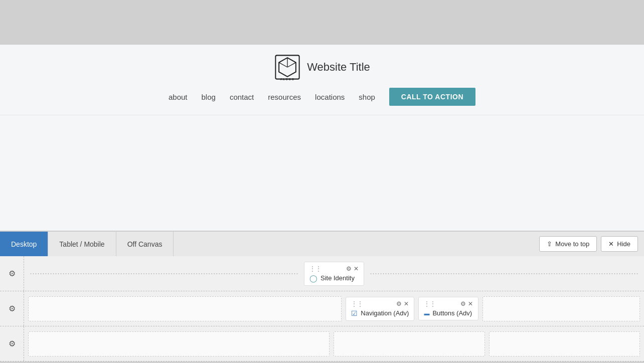 This screenshot has width=644, height=363. Describe the element at coordinates (322, 274) in the screenshot. I see `table-row: ⚙ ⋮⋮ ⚙ ✕ ◯ Site Identity` at that location.